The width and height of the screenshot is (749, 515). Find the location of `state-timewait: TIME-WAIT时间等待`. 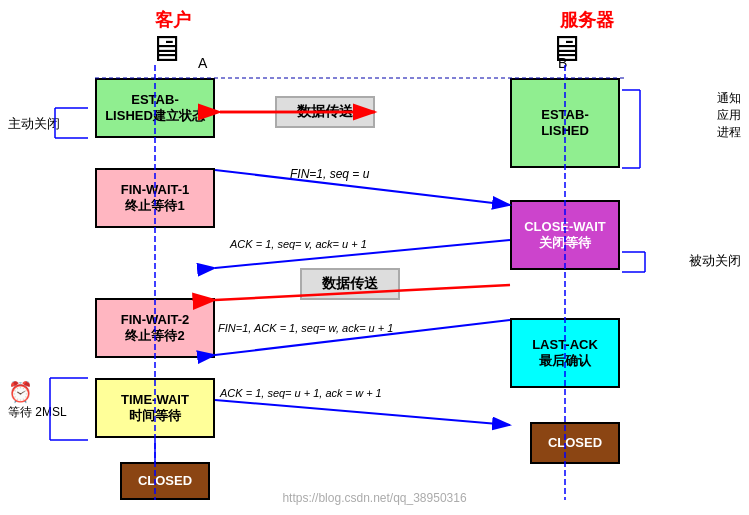

state-timewait: TIME-WAIT时间等待 is located at coordinates (155, 408).